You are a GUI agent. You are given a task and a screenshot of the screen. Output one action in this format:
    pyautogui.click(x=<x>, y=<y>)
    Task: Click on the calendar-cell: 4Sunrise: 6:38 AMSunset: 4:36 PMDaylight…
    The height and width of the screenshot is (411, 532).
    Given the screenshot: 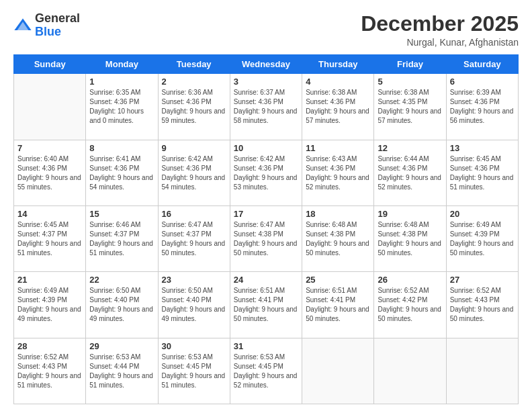 What is the action you would take?
    pyautogui.click(x=339, y=107)
    